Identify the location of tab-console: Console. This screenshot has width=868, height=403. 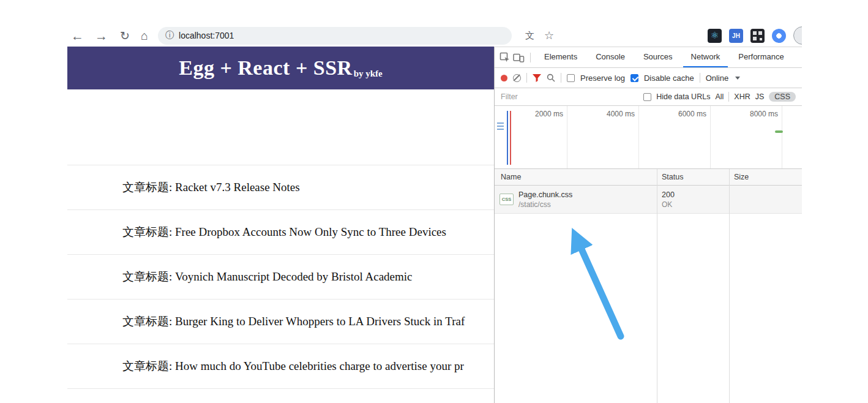
(610, 58).